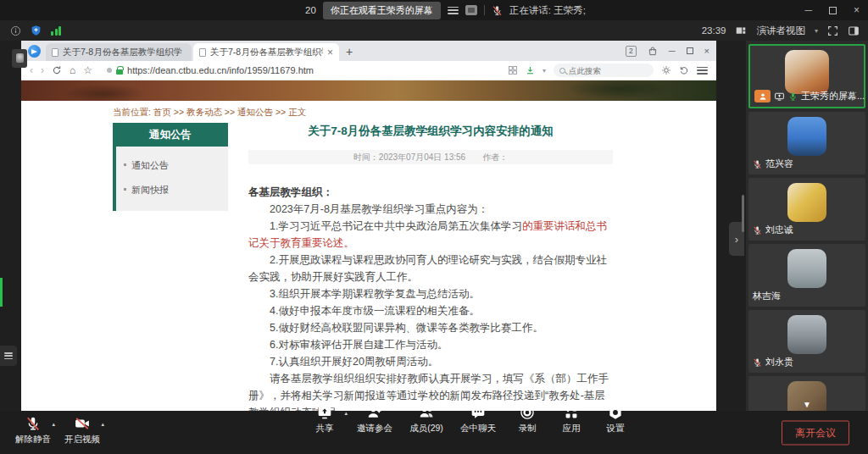  What do you see at coordinates (527, 429) in the screenshot?
I see `record-label: 录制` at bounding box center [527, 429].